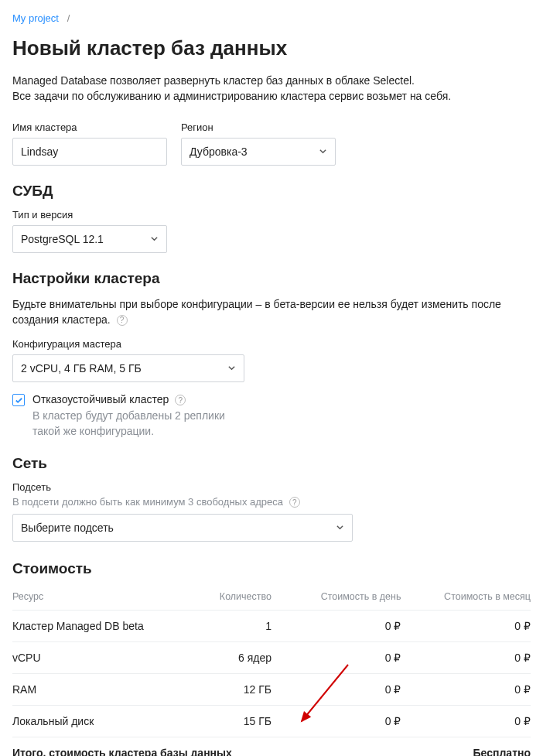 Image resolution: width=543 pixels, height=756 pixels. What do you see at coordinates (272, 690) in the screenshot?
I see `table-row: RAM12 ГБ0 ₽0 ₽` at bounding box center [272, 690].